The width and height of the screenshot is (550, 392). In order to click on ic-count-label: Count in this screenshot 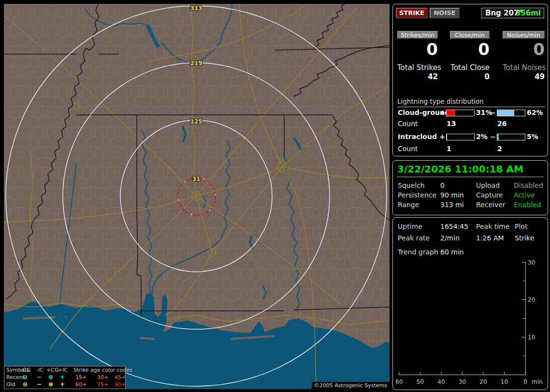, I will do `click(408, 149)`.